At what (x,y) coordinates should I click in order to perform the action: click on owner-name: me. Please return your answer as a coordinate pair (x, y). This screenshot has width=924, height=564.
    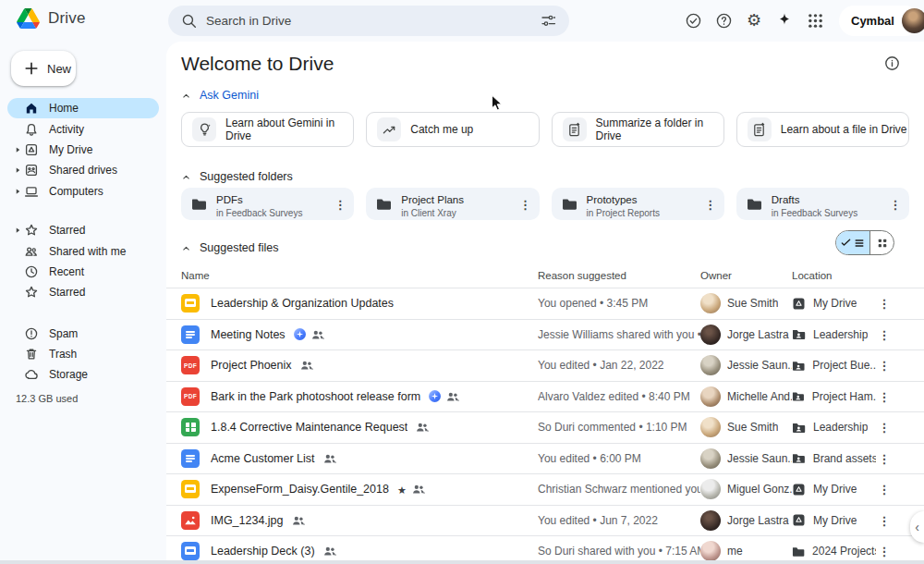
    Looking at the image, I should click on (736, 551).